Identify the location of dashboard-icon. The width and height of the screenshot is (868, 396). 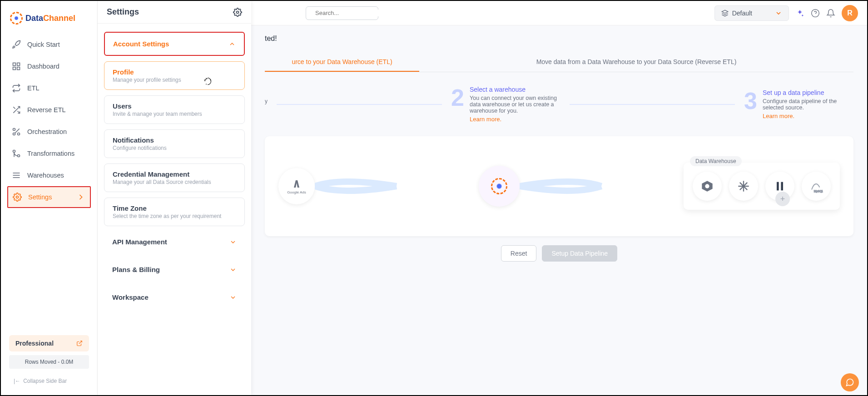
(16, 66).